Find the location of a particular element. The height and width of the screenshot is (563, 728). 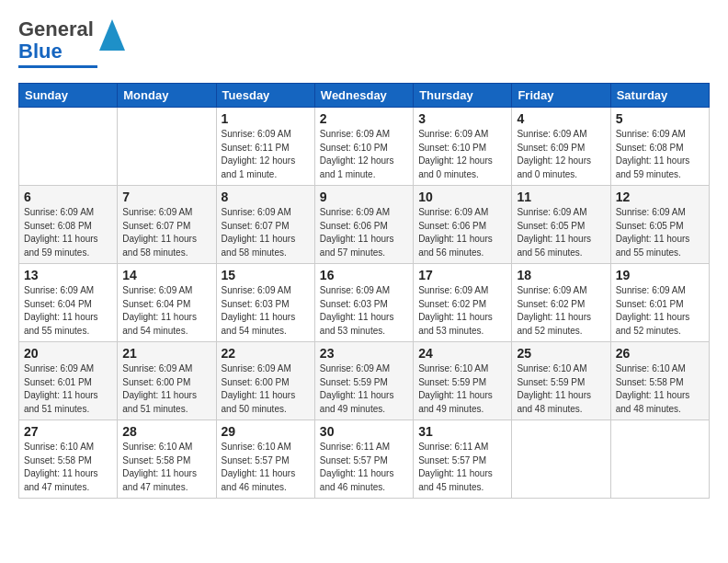

day-number: 15 is located at coordinates (266, 275).